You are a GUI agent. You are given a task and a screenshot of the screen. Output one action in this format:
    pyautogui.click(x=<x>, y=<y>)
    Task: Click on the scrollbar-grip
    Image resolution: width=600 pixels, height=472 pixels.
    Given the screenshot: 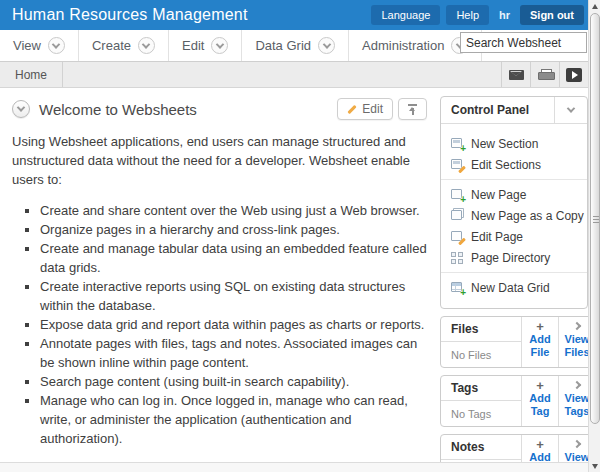 What is the action you would take?
    pyautogui.click(x=596, y=220)
    